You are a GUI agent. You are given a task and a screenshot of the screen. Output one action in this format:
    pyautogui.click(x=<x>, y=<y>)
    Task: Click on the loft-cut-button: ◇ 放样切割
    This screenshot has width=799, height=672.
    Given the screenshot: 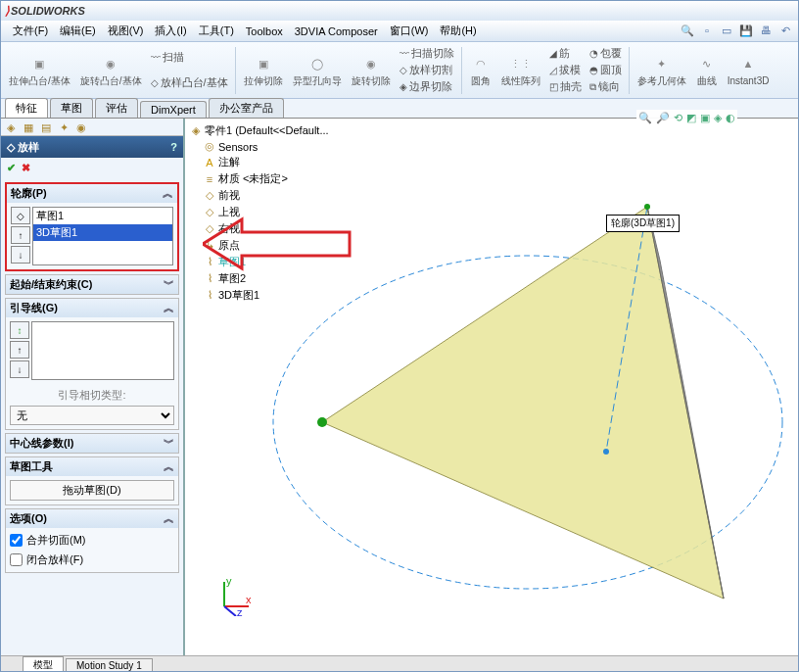 What is the action you would take?
    pyautogui.click(x=427, y=71)
    